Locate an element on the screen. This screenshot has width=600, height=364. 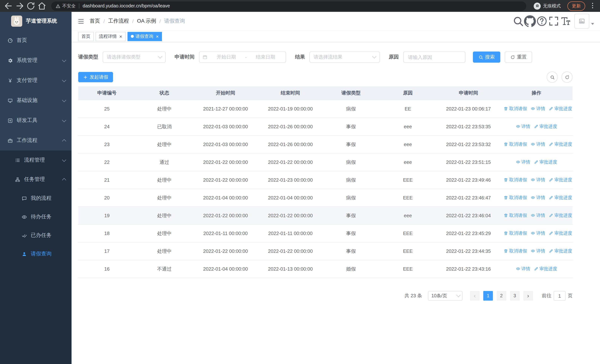
cell-end: 2022-01-22 00:00:00 is located at coordinates (290, 162).